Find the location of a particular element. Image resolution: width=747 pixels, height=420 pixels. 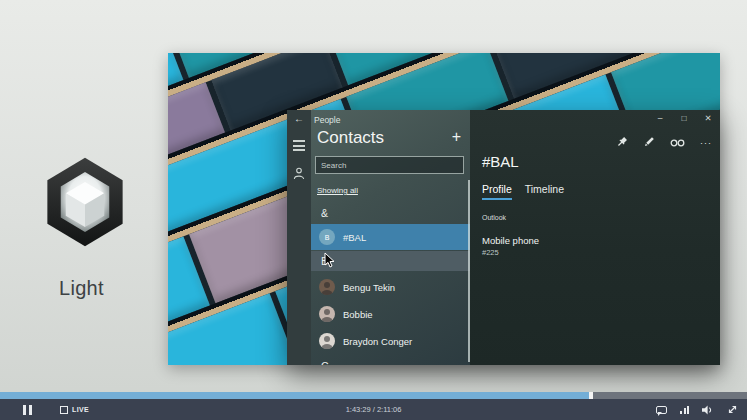

group-letter: C is located at coordinates (390, 361).